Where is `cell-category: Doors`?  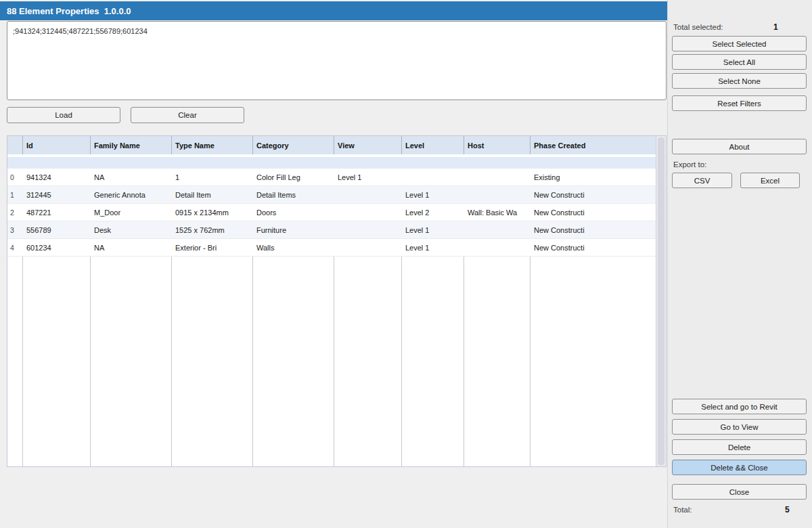
cell-category: Doors is located at coordinates (294, 213).